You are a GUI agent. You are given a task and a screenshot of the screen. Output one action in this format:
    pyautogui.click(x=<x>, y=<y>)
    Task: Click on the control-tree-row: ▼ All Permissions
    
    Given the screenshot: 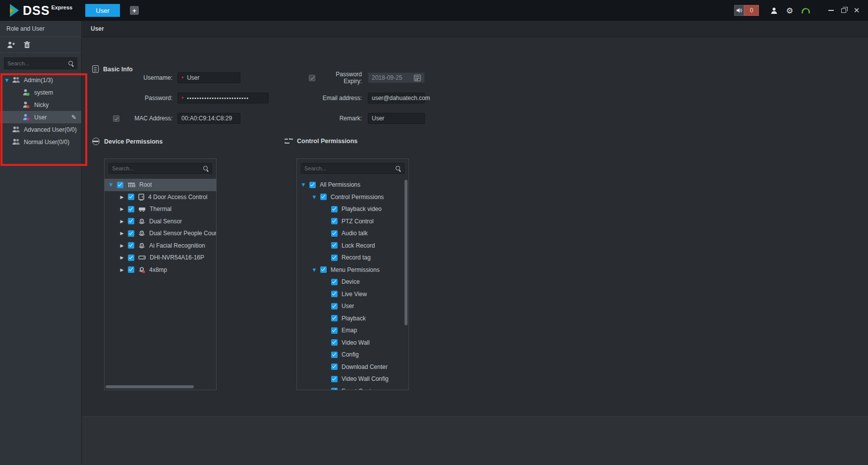 What is the action you would take?
    pyautogui.click(x=353, y=185)
    